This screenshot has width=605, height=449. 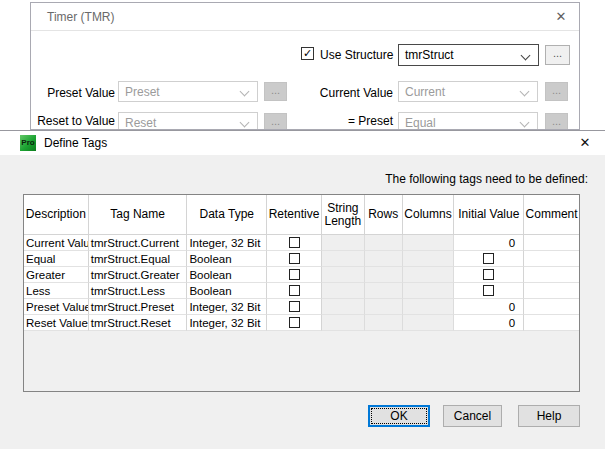 What do you see at coordinates (302, 275) in the screenshot?
I see `table-row: GreatertmrStruct.GreaterBoolean` at bounding box center [302, 275].